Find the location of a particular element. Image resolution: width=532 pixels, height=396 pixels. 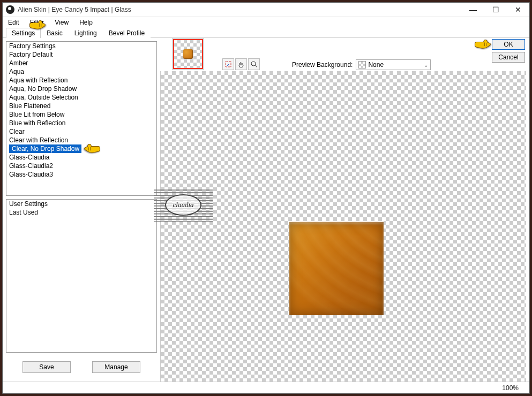

list-item: Clear, No Drop Shadow is located at coordinates (45, 149).